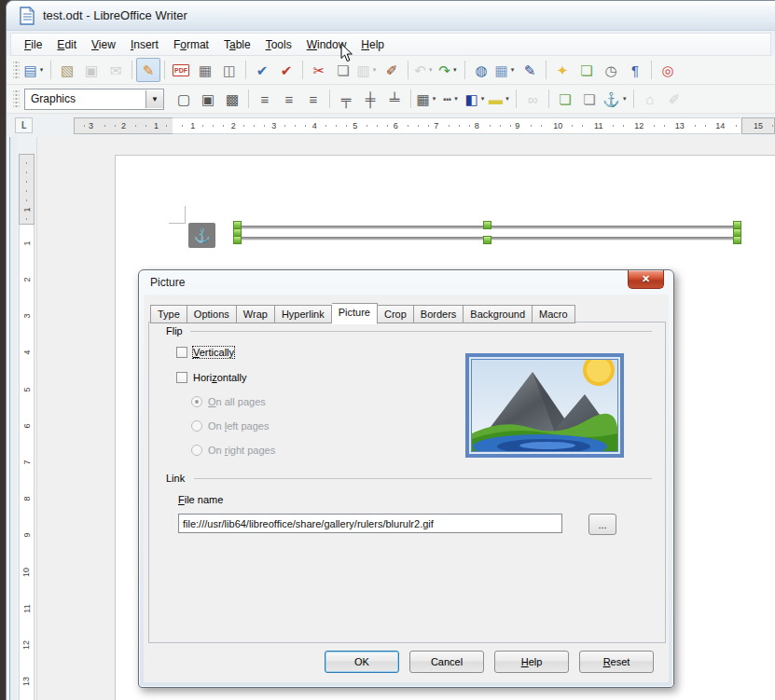 The height and width of the screenshot is (700, 775). Describe the element at coordinates (182, 377) in the screenshot. I see `horizontally-checkbox` at that location.